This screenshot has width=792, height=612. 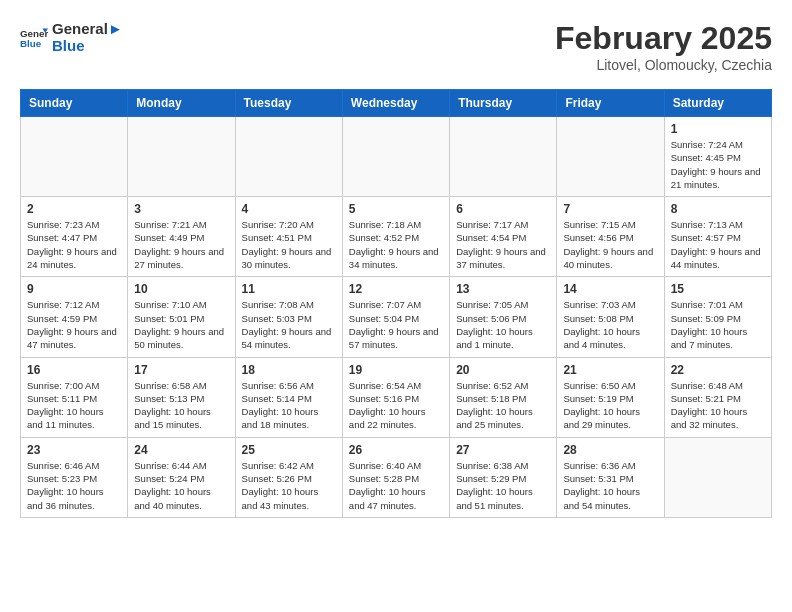 What do you see at coordinates (181, 370) in the screenshot?
I see `day-number: 17` at bounding box center [181, 370].